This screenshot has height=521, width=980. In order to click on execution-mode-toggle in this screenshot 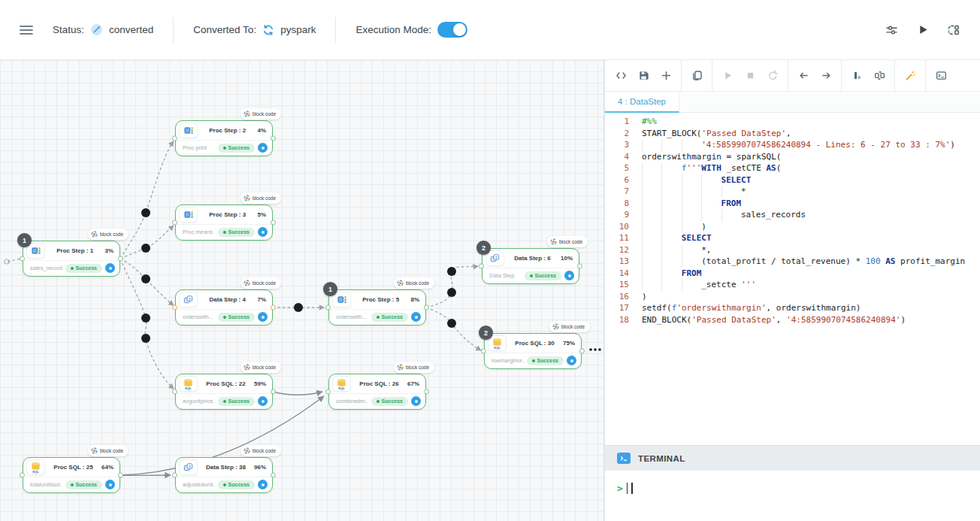, I will do `click(452, 30)`.